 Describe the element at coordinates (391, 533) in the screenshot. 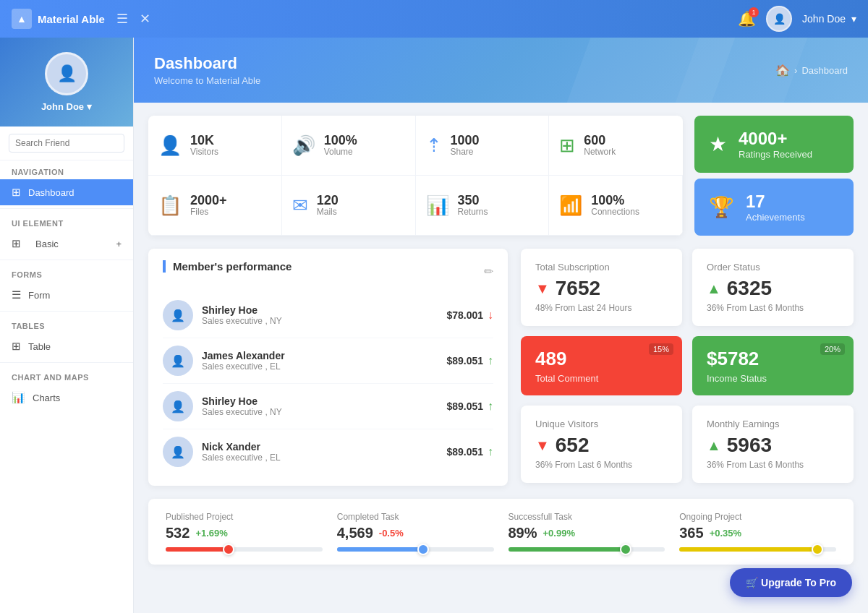

I see `progress-pct: -0.5%` at that location.